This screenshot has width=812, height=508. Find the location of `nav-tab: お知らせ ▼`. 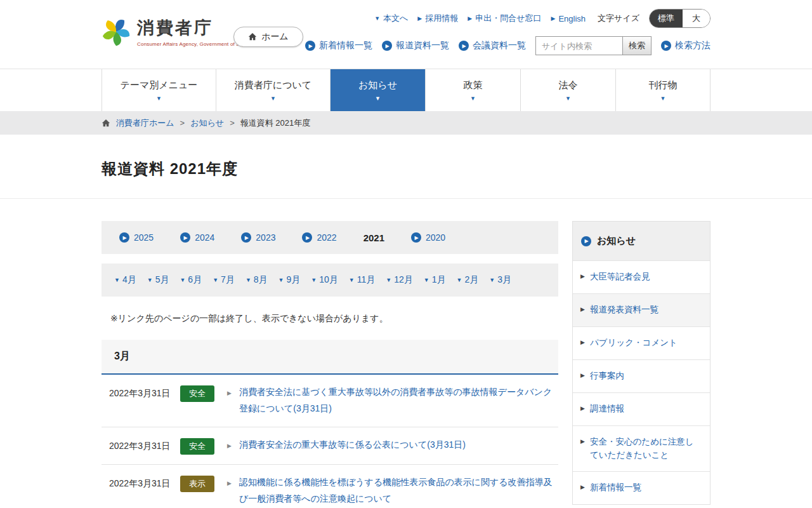

nav-tab: お知らせ ▼ is located at coordinates (377, 90).